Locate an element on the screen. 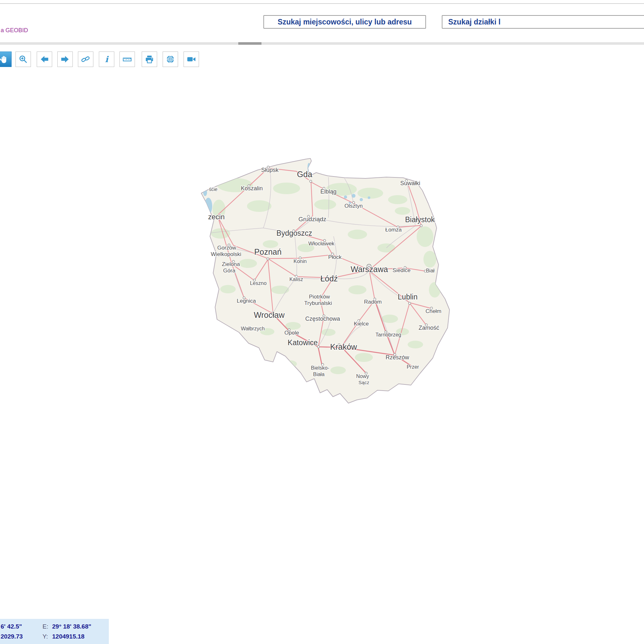 Image resolution: width=644 pixels, height=644 pixels. geo-coordinates-row: 6' 42.5" E: 29° 18' 38.68" is located at coordinates (55, 626).